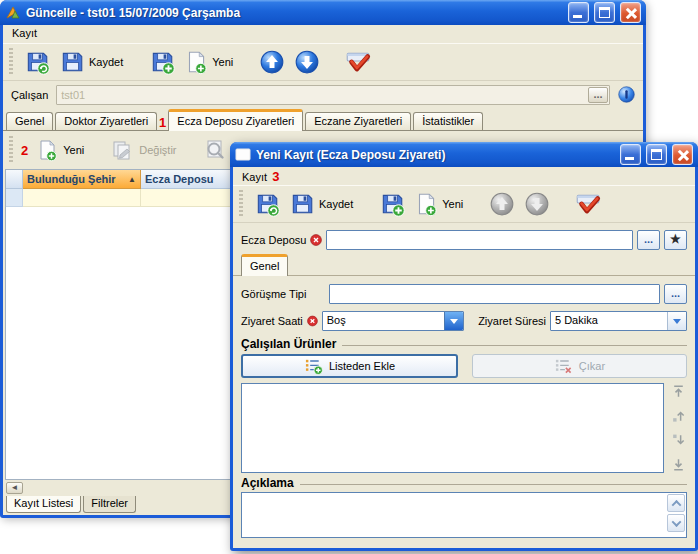  What do you see at coordinates (294, 13) in the screenshot?
I see `back-window-title: Güncelle - tst01 15/07/2009 Çarşamba` at bounding box center [294, 13].